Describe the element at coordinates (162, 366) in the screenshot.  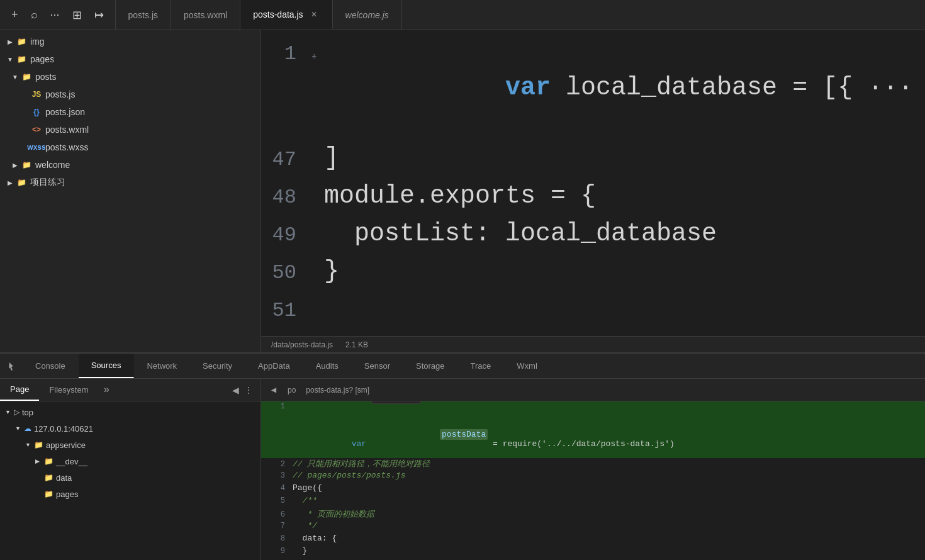
I see `tab-network: Network` at that location.